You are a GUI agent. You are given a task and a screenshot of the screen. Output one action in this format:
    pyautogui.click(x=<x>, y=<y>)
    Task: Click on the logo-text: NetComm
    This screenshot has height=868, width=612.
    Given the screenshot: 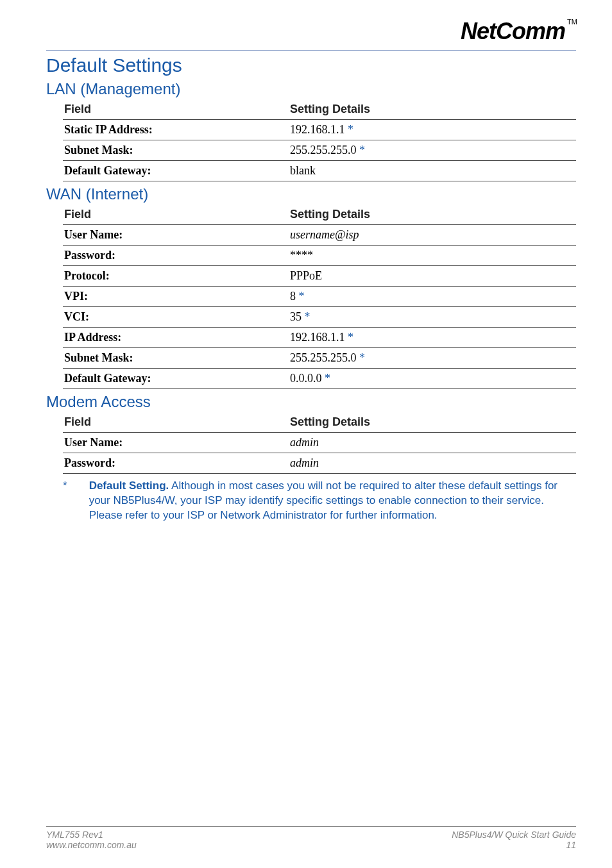 What is the action you would take?
    pyautogui.click(x=513, y=31)
    